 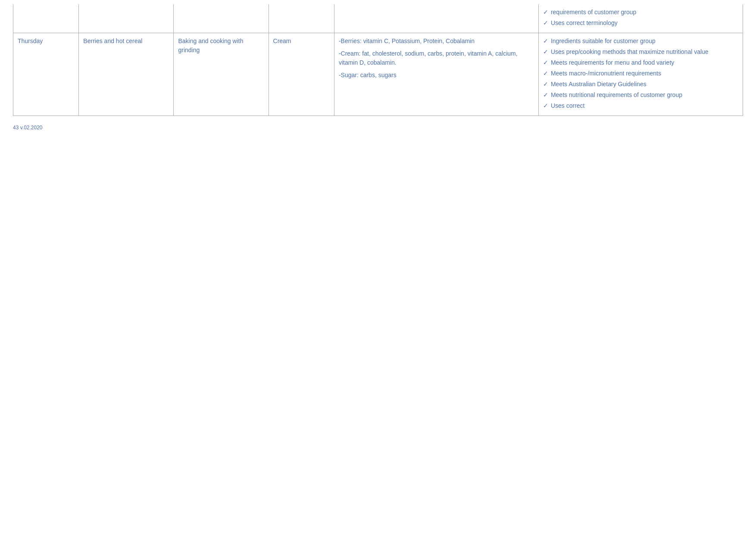 What do you see at coordinates (301, 19) in the screenshot?
I see `cell-extras-empty` at bounding box center [301, 19].